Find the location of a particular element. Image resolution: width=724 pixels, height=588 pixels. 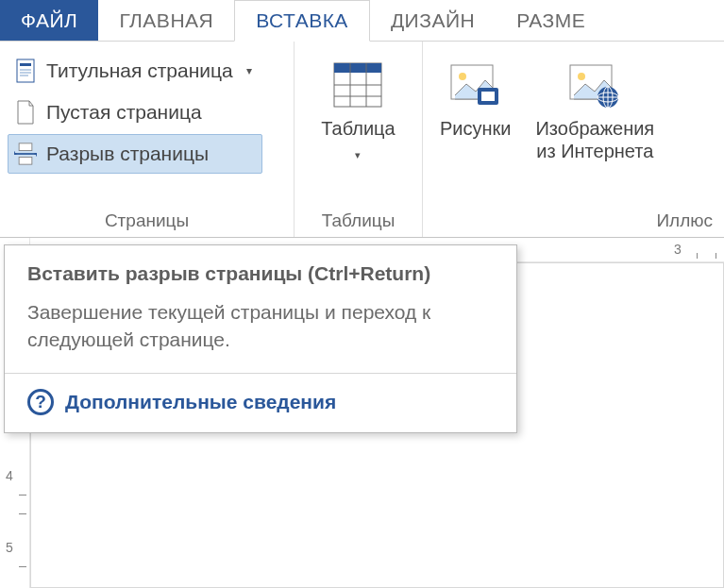

tab-size: РАЗМЕ is located at coordinates (551, 21).